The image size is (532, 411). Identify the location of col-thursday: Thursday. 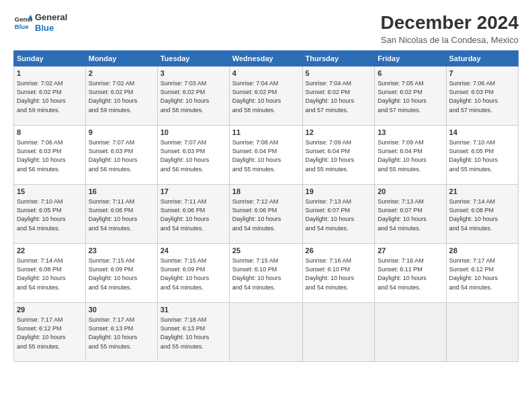
(339, 59).